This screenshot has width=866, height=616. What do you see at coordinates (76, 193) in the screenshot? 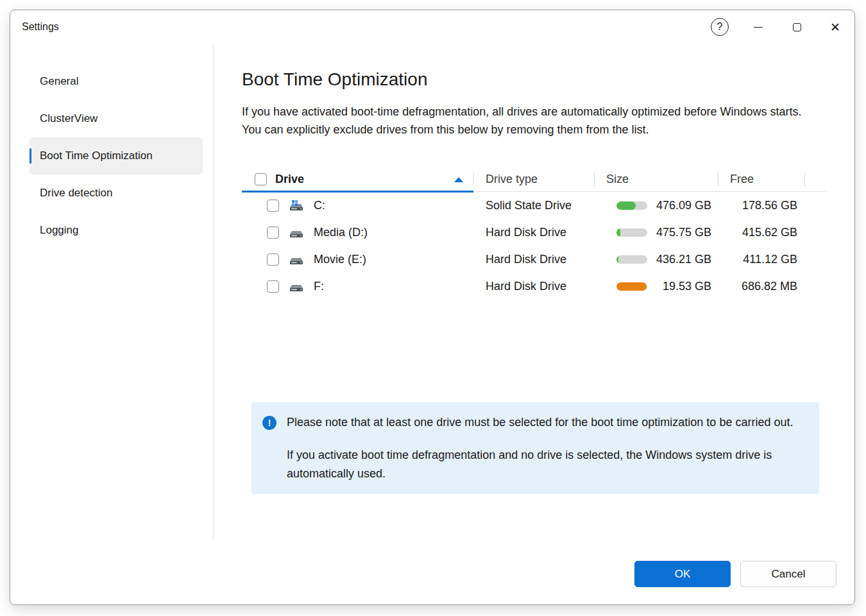
I see `sidebar-item-label: Drive detection` at bounding box center [76, 193].